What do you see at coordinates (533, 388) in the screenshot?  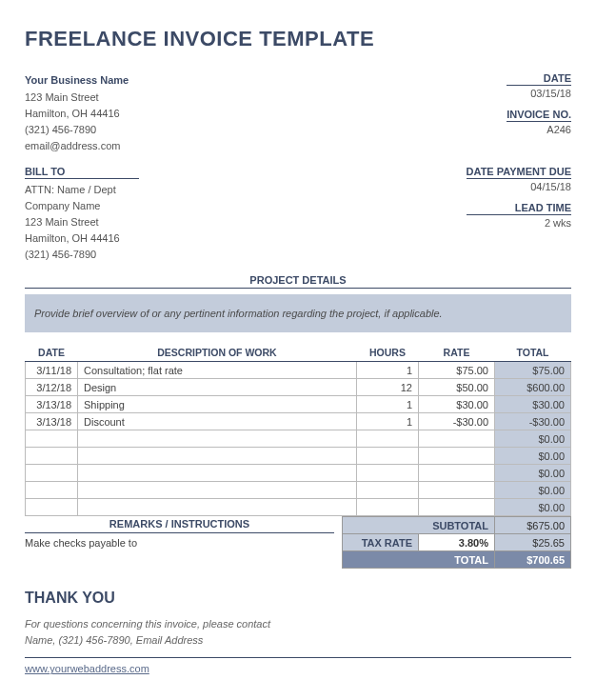 I see `cell-total: $600.00` at bounding box center [533, 388].